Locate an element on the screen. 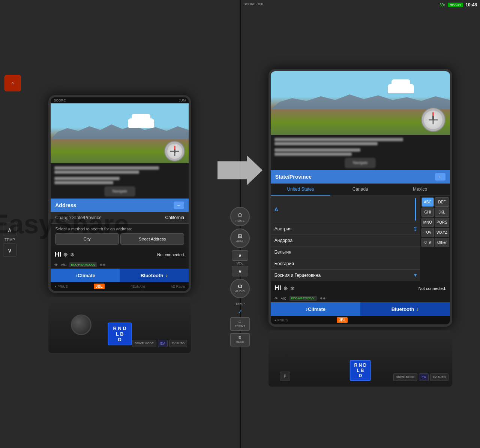  climate-label-right: Climate is located at coordinates (316, 309).